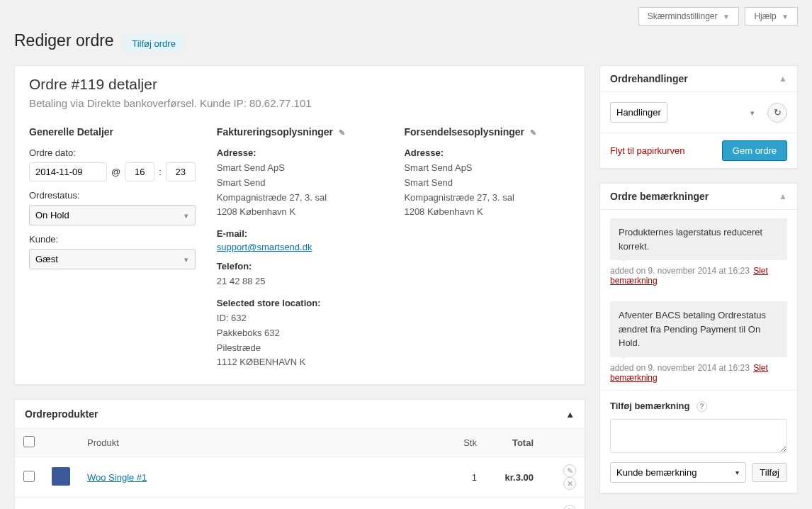 The height and width of the screenshot is (509, 812). What do you see at coordinates (300, 248) in the screenshot?
I see `billing-column: Faktureringsoplysninger ✎ Adresse: Smart…` at bounding box center [300, 248].